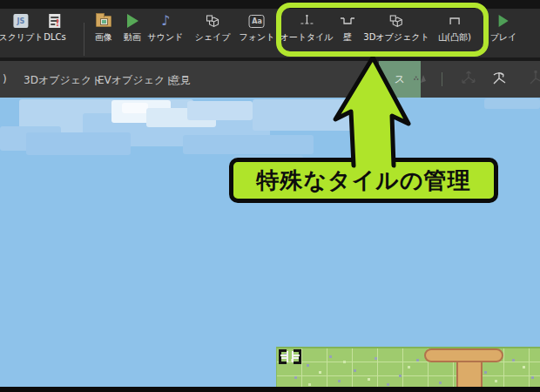 This screenshot has height=392, width=540. Describe the element at coordinates (165, 21) in the screenshot. I see `sound-note-icon: ♪` at that location.